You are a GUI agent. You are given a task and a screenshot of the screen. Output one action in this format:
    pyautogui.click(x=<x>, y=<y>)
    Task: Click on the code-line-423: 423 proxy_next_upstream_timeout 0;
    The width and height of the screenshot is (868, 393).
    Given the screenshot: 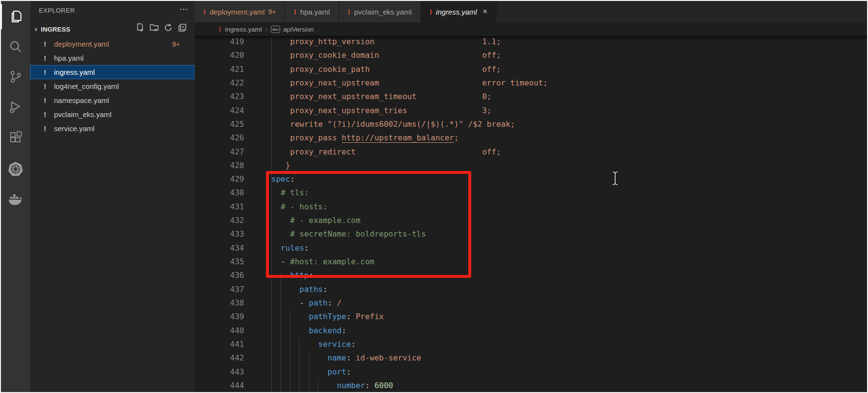 What is the action you would take?
    pyautogui.click(x=531, y=97)
    